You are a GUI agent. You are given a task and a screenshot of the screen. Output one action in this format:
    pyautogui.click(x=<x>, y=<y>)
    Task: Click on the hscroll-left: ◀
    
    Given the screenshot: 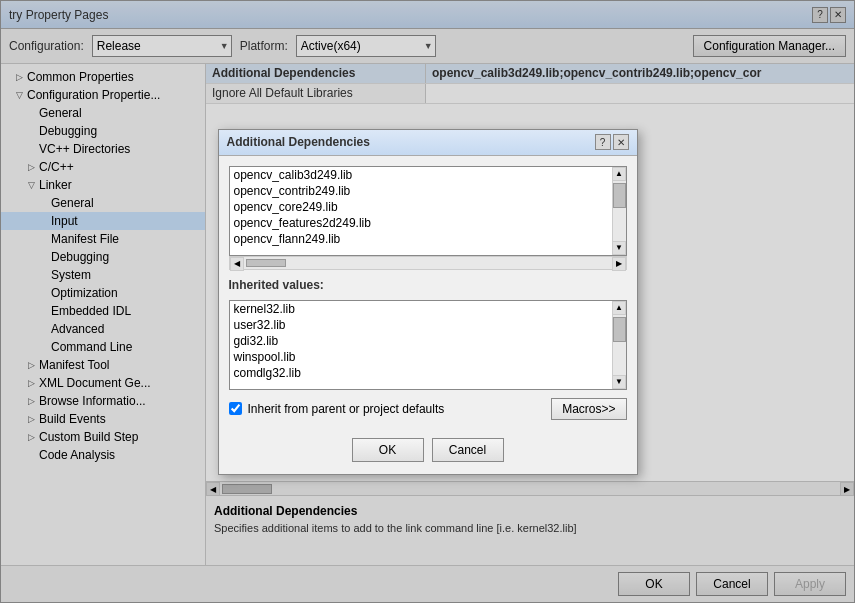 What is the action you would take?
    pyautogui.click(x=237, y=264)
    